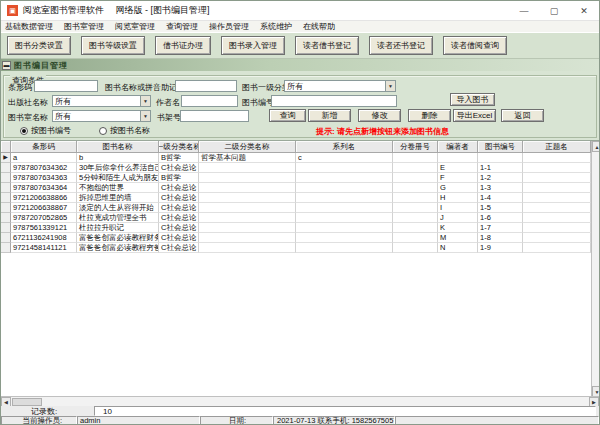  What do you see at coordinates (84, 26) in the screenshot?
I see `menu-item: 图书室管理` at bounding box center [84, 26].